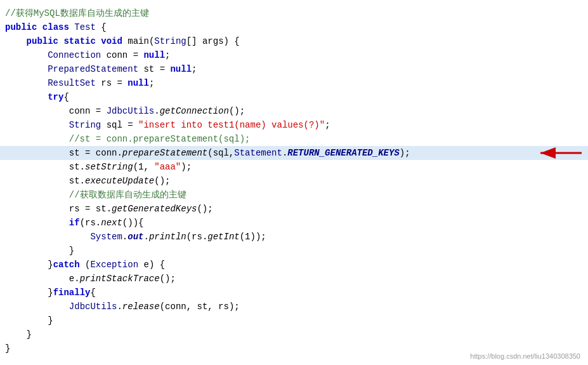  Describe the element at coordinates (294, 307) in the screenshot. I see `code-line-22: JdbcUtils.release(conn, st, rs);` at that location.